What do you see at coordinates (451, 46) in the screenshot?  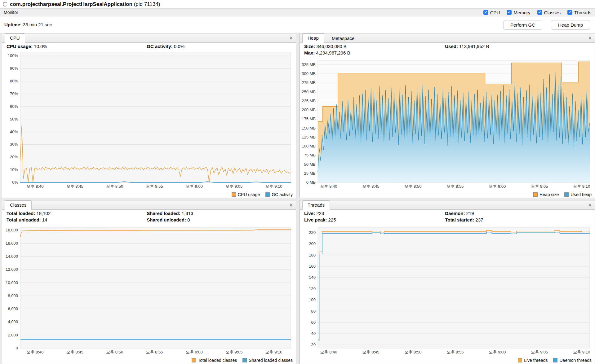 I see `stat-label: Used:` at bounding box center [451, 46].